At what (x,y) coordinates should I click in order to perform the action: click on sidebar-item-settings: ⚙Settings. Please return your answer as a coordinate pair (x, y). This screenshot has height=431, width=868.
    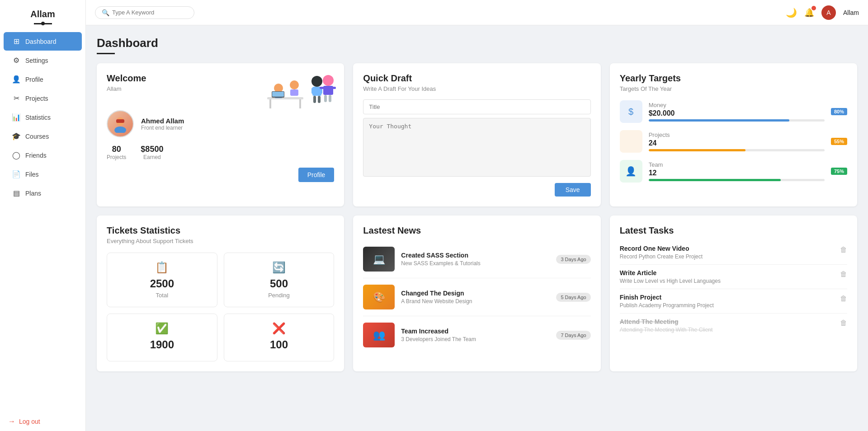
    Looking at the image, I should click on (42, 61).